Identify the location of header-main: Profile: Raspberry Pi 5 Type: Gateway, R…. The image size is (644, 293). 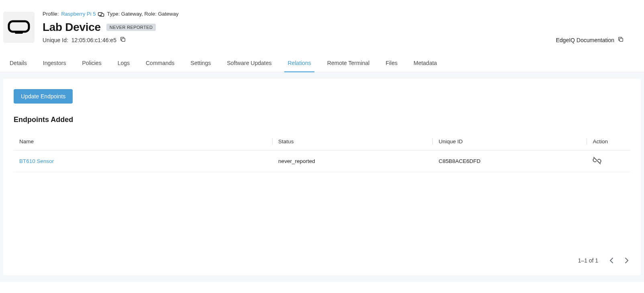
(338, 27).